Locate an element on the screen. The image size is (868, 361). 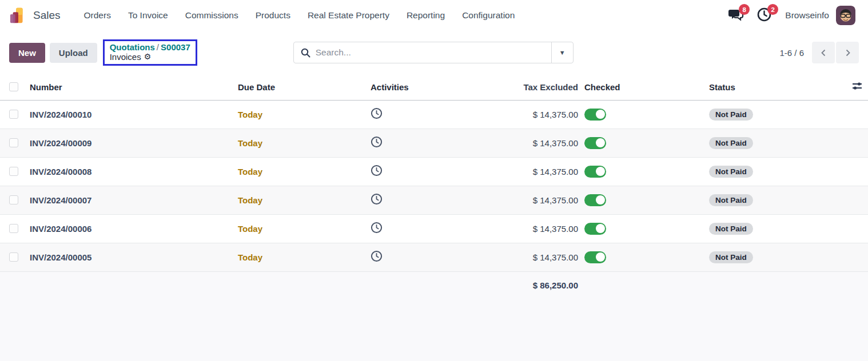
select-all-checkbox is located at coordinates (14, 87).